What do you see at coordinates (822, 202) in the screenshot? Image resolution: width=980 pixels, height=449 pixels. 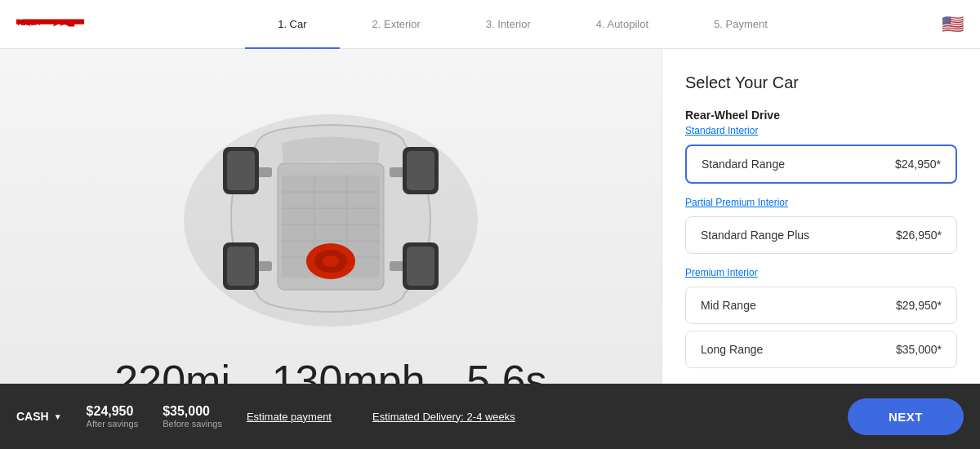 I see `partial-premium-interior-link: Partial Premium Interior` at bounding box center [822, 202].